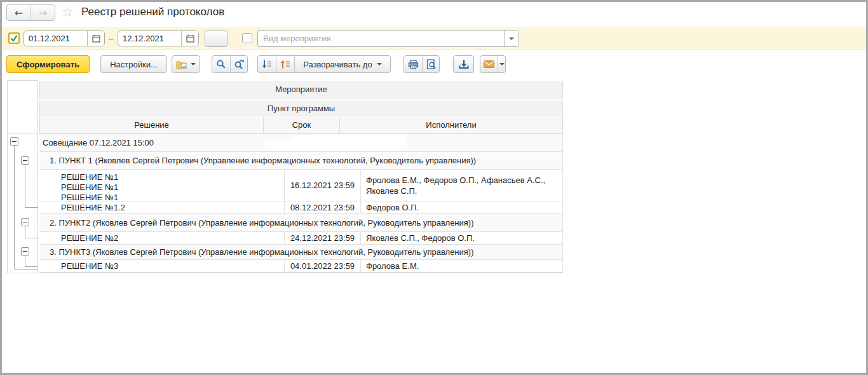 This screenshot has width=868, height=375. What do you see at coordinates (25, 222) in the screenshot?
I see `tree-expander-item2` at bounding box center [25, 222].